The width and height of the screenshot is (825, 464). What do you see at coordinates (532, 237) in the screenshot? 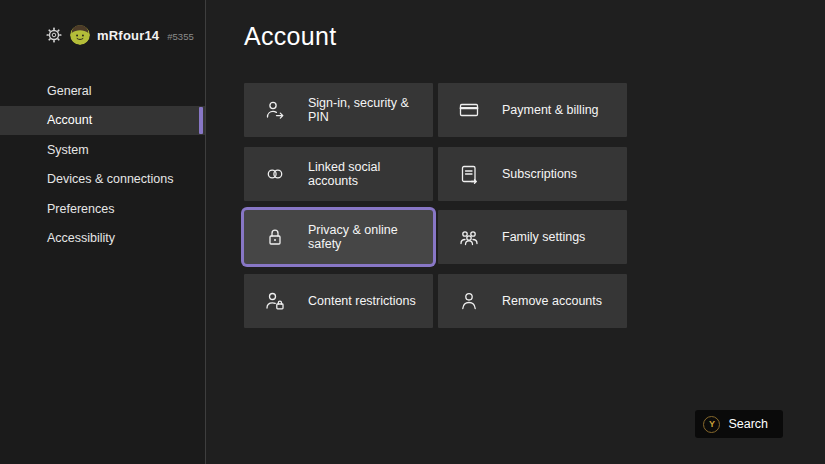
I see `settings-tile-family-settings: Family settings` at bounding box center [532, 237].